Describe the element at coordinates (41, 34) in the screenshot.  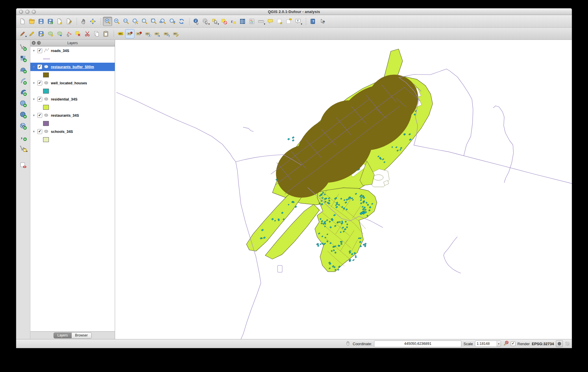
I see `save-layer-edits-button` at that location.